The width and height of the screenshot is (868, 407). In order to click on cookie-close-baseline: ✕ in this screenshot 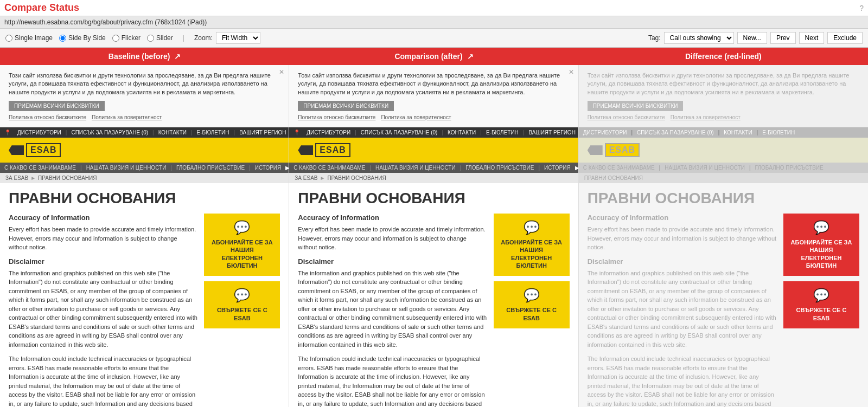, I will do `click(282, 72)`.